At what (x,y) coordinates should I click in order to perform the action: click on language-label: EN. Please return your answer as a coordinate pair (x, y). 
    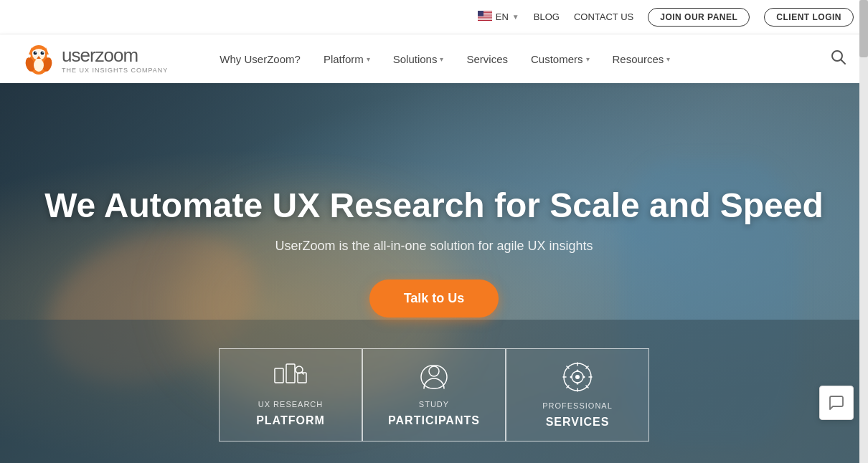
    Looking at the image, I should click on (502, 17).